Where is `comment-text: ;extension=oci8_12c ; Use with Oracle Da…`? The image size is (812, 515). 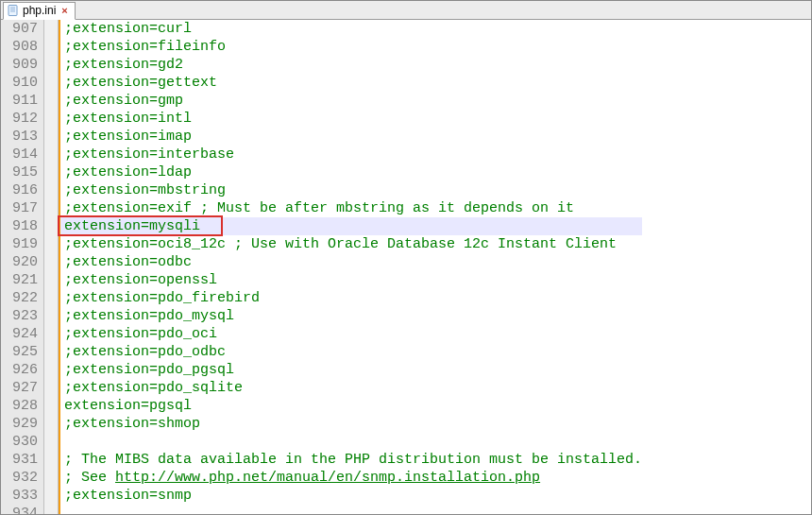 comment-text: ;extension=oci8_12c ; Use with Oracle Da… is located at coordinates (340, 244).